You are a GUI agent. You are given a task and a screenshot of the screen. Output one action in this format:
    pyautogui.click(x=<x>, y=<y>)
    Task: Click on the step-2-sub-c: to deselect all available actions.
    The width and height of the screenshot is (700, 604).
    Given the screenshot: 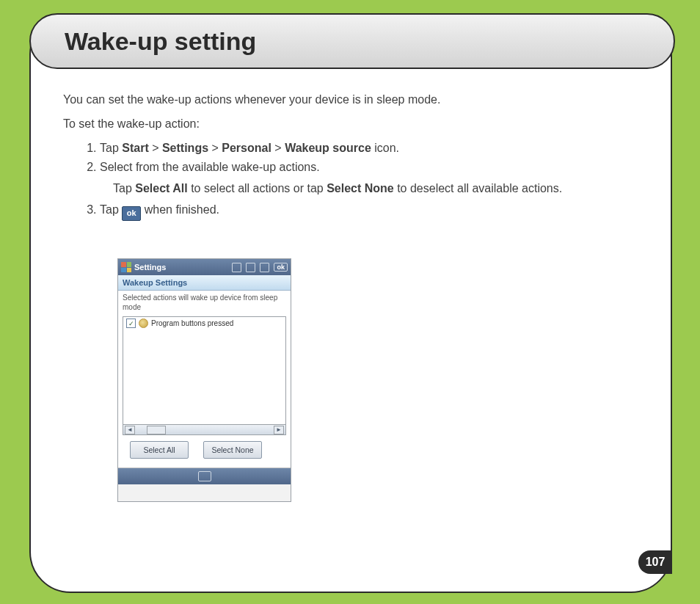 What is the action you would take?
    pyautogui.click(x=478, y=188)
    